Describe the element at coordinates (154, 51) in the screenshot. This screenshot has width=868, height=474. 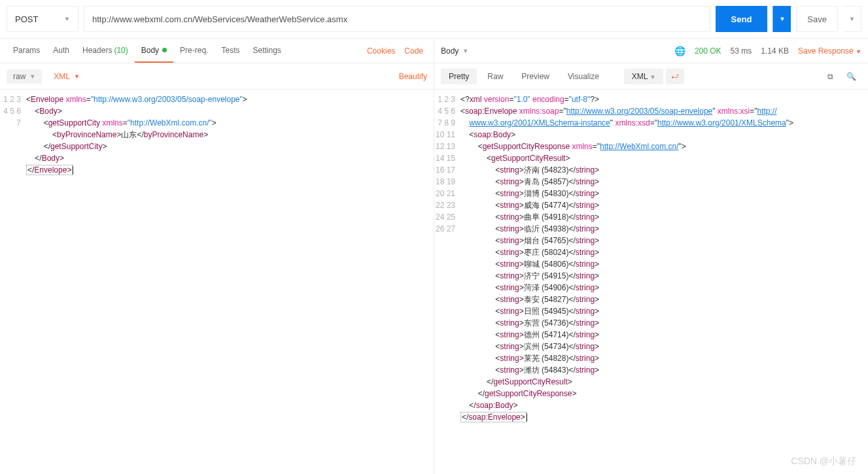
I see `tab-body: Body` at that location.